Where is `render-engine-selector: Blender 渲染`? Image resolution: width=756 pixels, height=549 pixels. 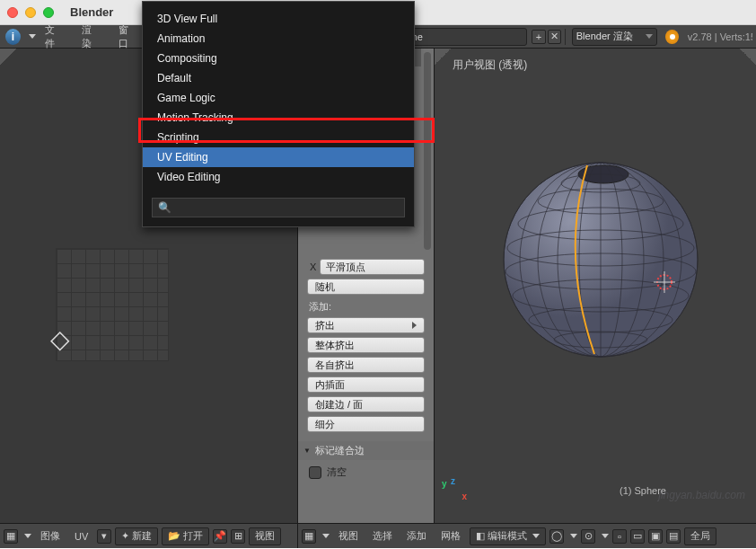
render-engine-selector: Blender 渲染 is located at coordinates (614, 37).